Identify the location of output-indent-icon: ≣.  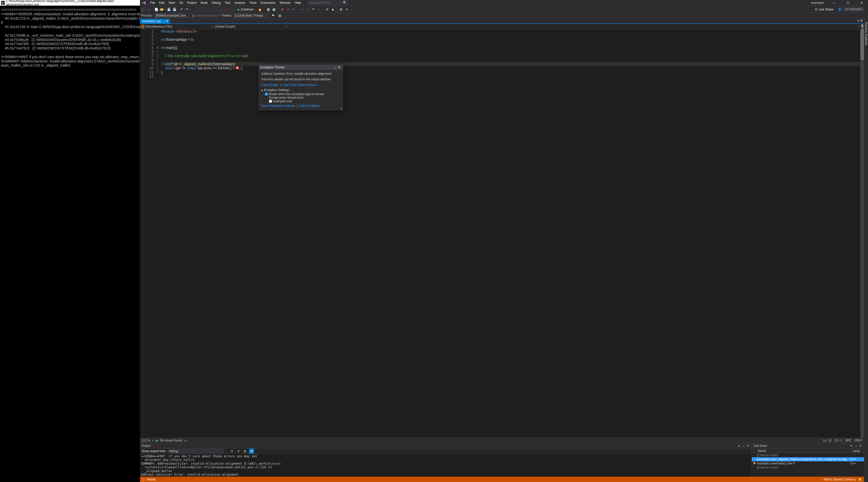
(245, 451).